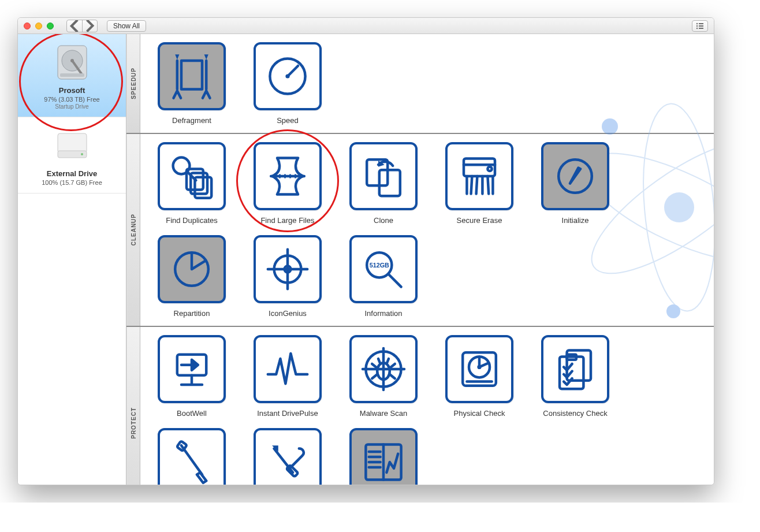 The width and height of the screenshot is (760, 532). What do you see at coordinates (288, 456) in the screenshot?
I see `tool-rebuild: Rebuild` at bounding box center [288, 456].